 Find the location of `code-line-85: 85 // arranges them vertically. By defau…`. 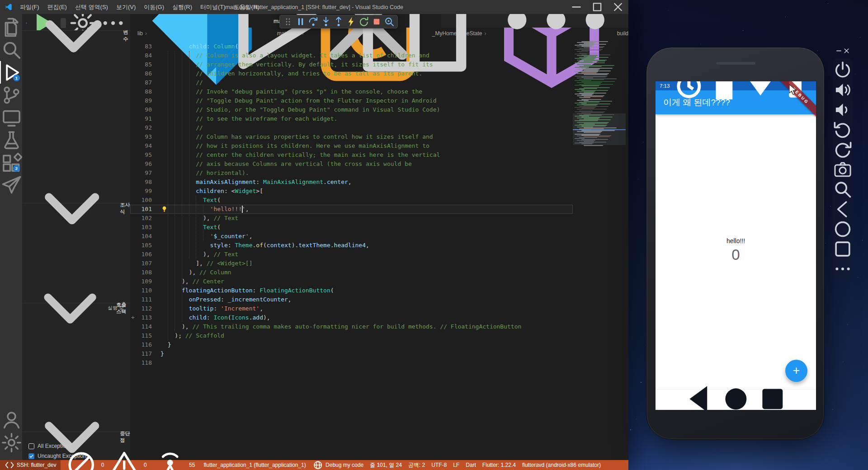

code-line-85: 85 // arranges them vertically. By defau… is located at coordinates (352, 65).